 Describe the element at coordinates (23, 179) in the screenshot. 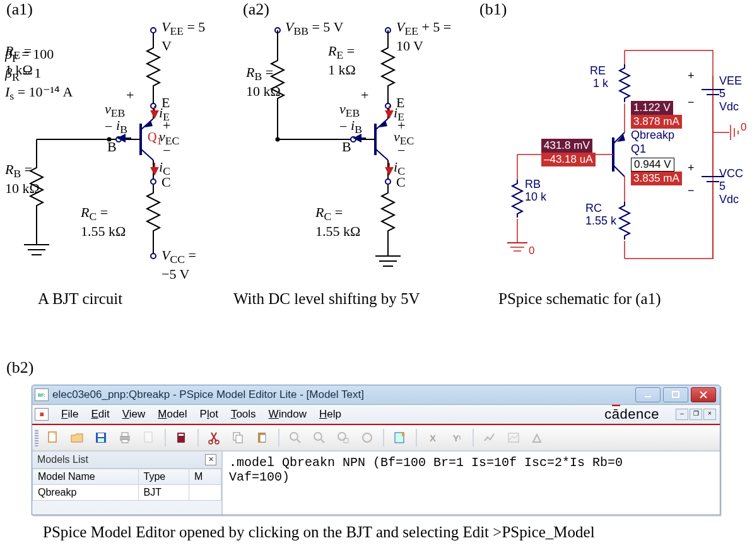

I see `a1-RB: RB = 10 kΩ` at that location.